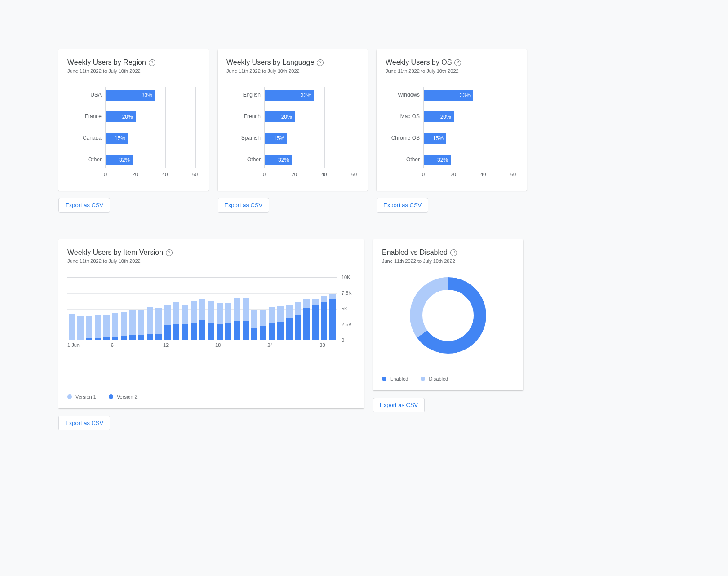  What do you see at coordinates (84, 138) in the screenshot?
I see `category-label: Canada` at bounding box center [84, 138].